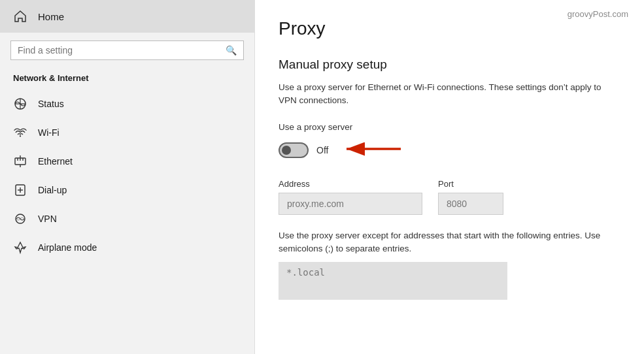 Image resolution: width=644 pixels, height=354 pixels. I want to click on section-label: Network & Internet, so click(127, 78).